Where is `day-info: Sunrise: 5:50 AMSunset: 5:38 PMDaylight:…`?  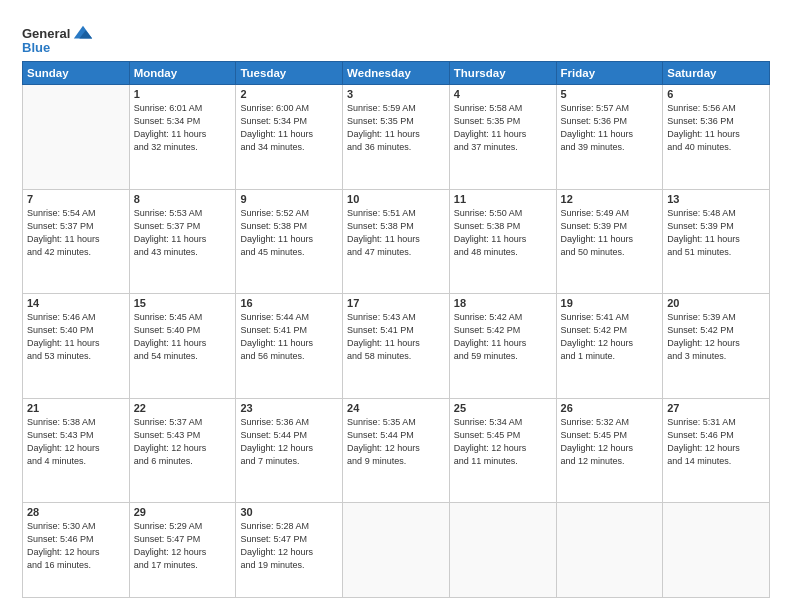 day-info: Sunrise: 5:50 AMSunset: 5:38 PMDaylight:… is located at coordinates (503, 233).